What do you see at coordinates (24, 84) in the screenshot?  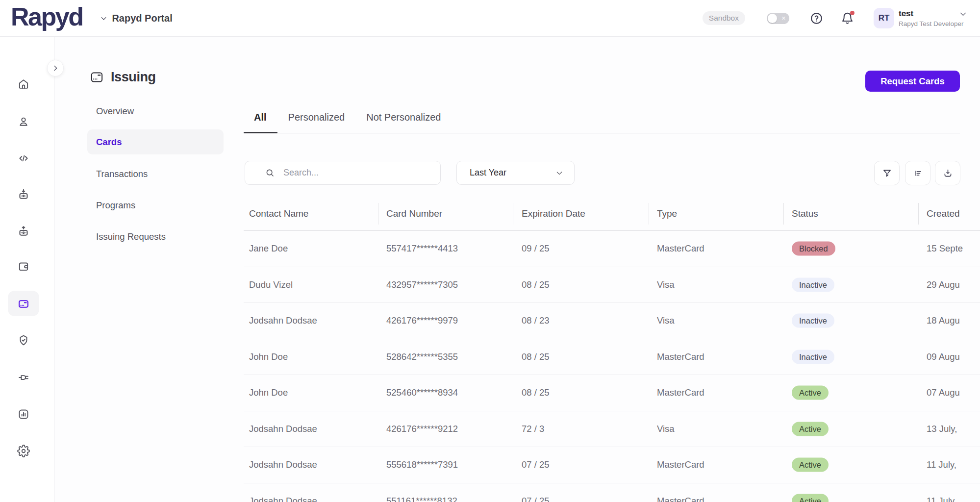 I see `home-icon` at bounding box center [24, 84].